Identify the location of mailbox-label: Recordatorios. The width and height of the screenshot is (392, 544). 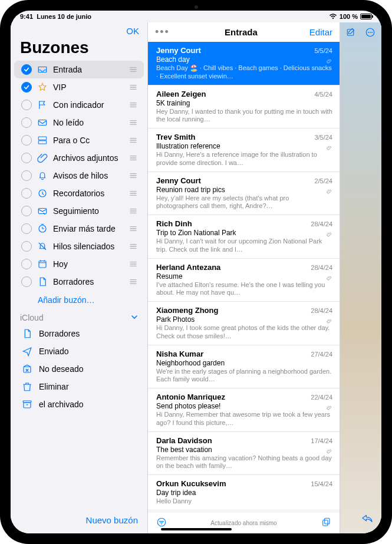
(91, 193).